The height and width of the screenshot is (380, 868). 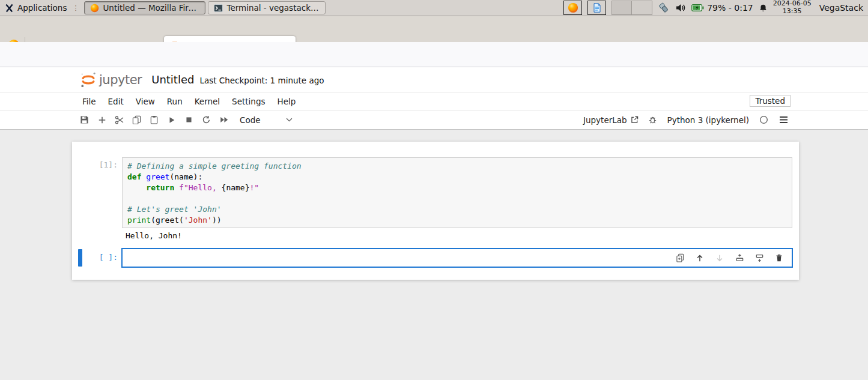 What do you see at coordinates (137, 120) in the screenshot?
I see `copy-cells-button` at bounding box center [137, 120].